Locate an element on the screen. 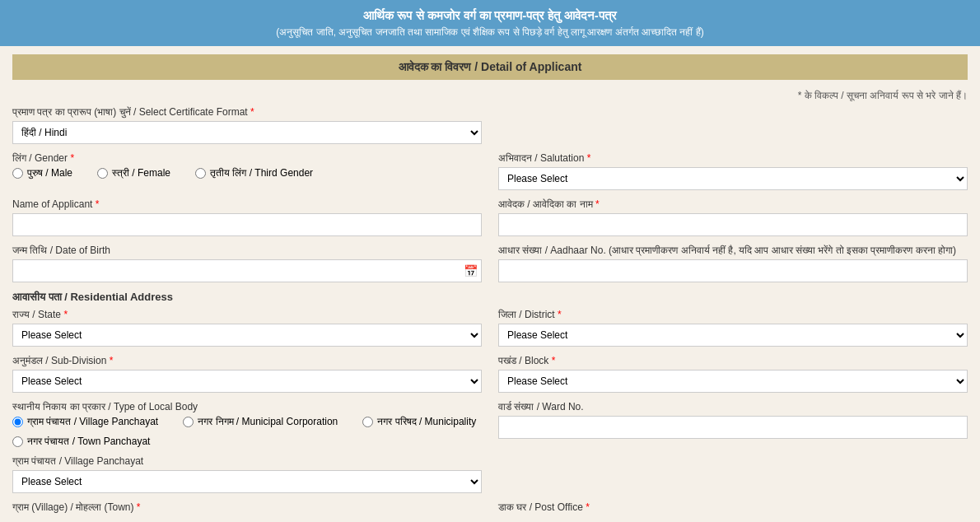 This screenshot has height=522, width=980. district-label: जिला / District * is located at coordinates (733, 315).